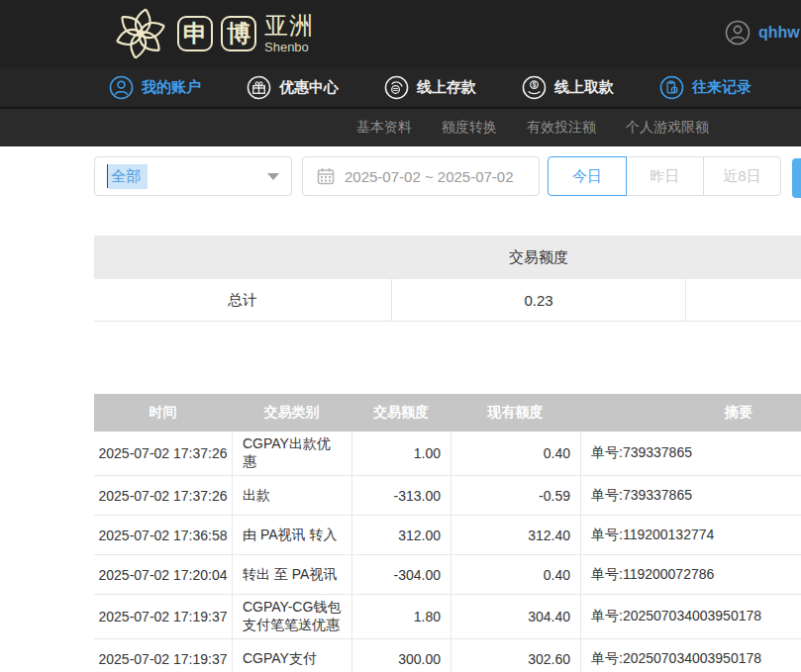  What do you see at coordinates (743, 176) in the screenshot?
I see `last-8-days-button: 近8日` at bounding box center [743, 176].